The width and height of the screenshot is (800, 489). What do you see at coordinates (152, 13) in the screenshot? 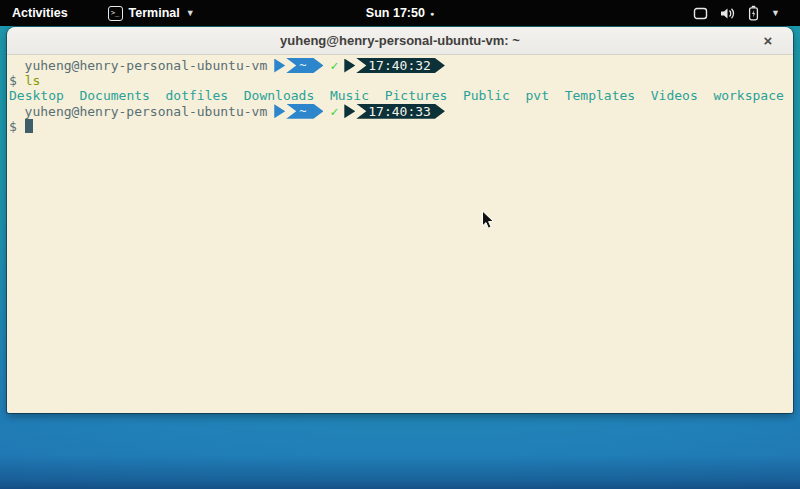
I see `app-menu-terminal: >_ Terminal ▼` at bounding box center [152, 13].